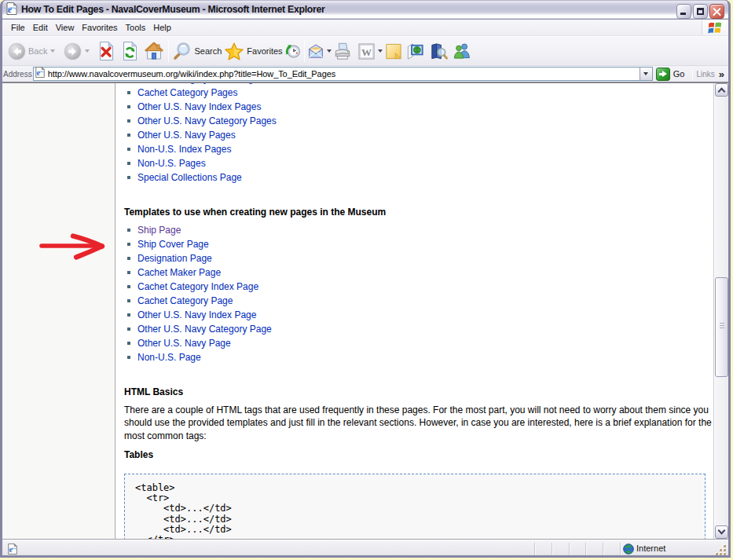  Describe the element at coordinates (185, 301) in the screenshot. I see `wiki-link: Cachet Category Page` at that location.